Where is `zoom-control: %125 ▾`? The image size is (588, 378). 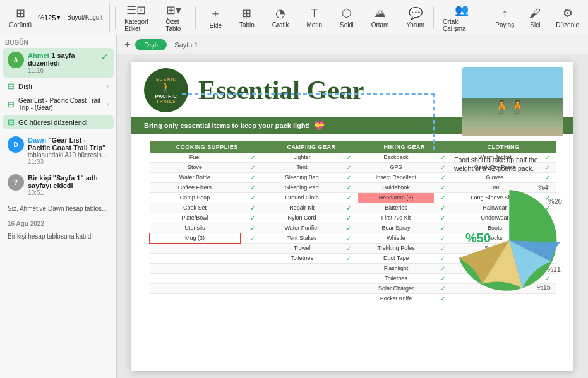 zoom-control: %125 ▾ is located at coordinates (49, 18).